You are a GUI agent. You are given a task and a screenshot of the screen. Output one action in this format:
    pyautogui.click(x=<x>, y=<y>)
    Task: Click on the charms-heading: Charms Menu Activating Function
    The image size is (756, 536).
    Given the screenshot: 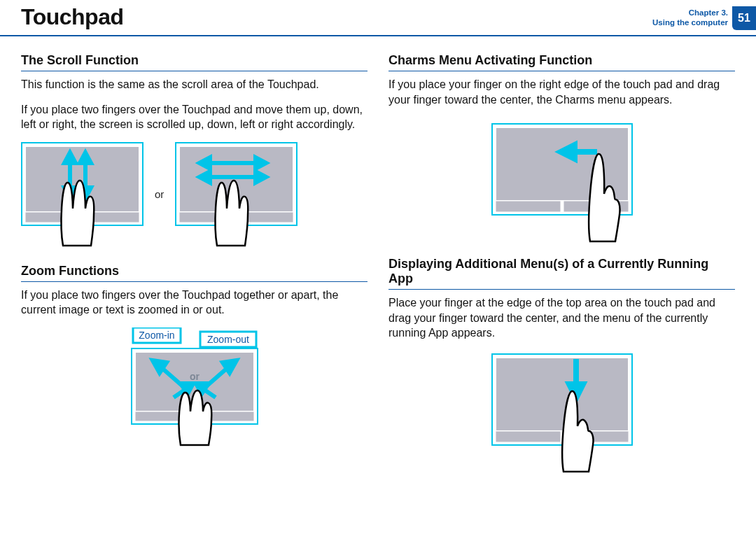 What is the action you would take?
    pyautogui.click(x=561, y=62)
    